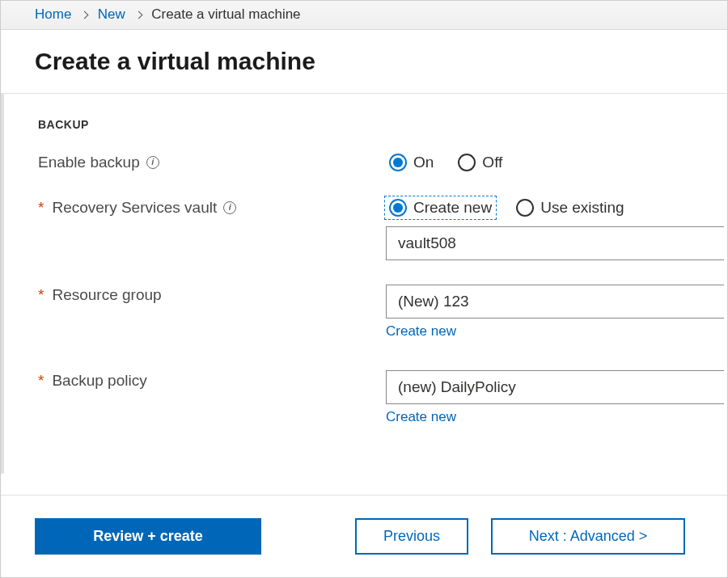 This screenshot has height=578, width=728. Describe the element at coordinates (492, 162) in the screenshot. I see `radio-off-label: Off` at that location.